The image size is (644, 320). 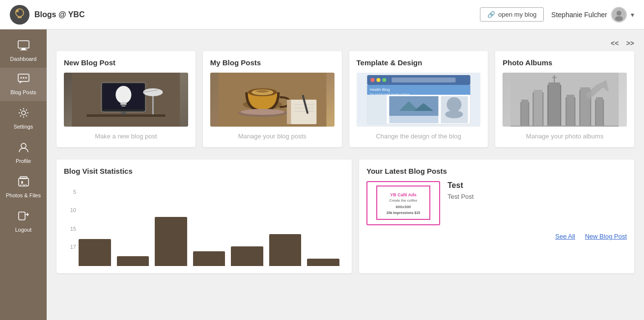 I want to click on card-image-photo-albums, so click(x=565, y=100).